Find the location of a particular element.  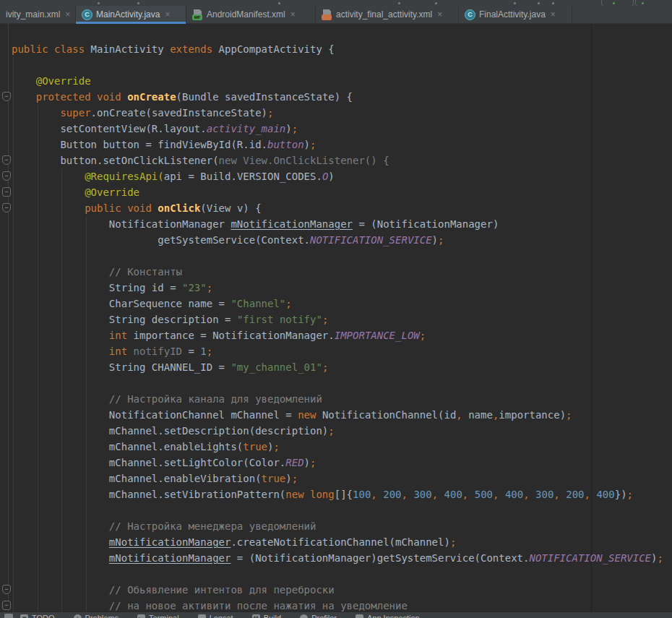

code-line: protected void onCreate(Bundle savedInst… is located at coordinates (337, 97).